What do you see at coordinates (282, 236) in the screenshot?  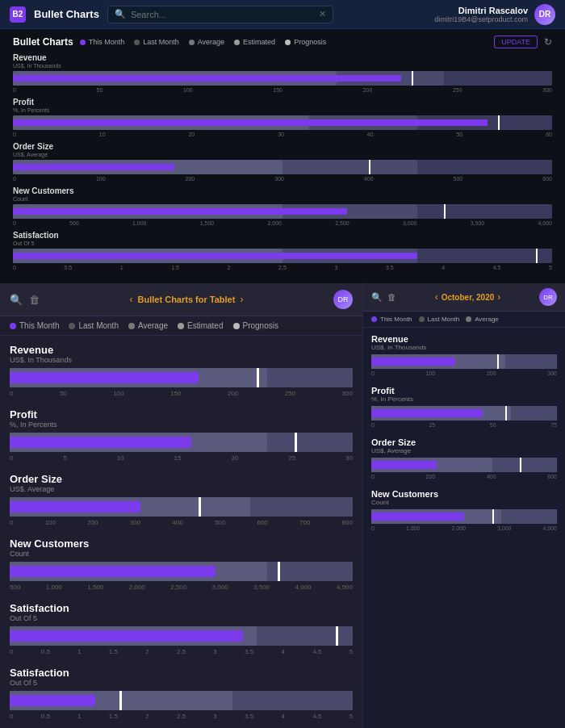 I see `satisfaction-label: Satisfaction` at bounding box center [282, 236].